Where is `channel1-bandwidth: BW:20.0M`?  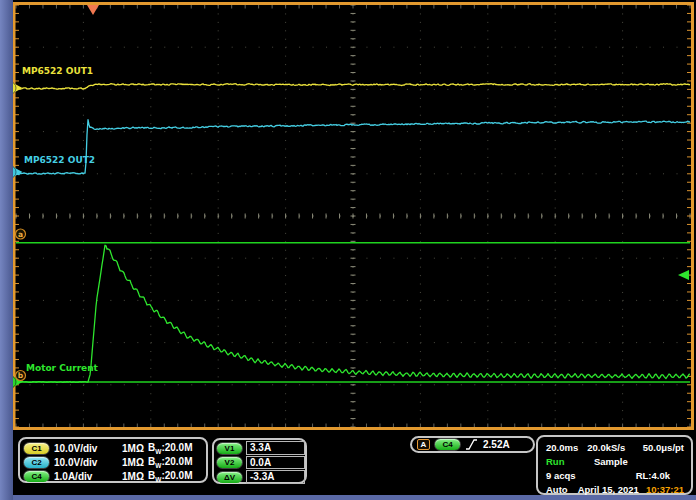
channel1-bandwidth: BW:20.0M is located at coordinates (170, 448).